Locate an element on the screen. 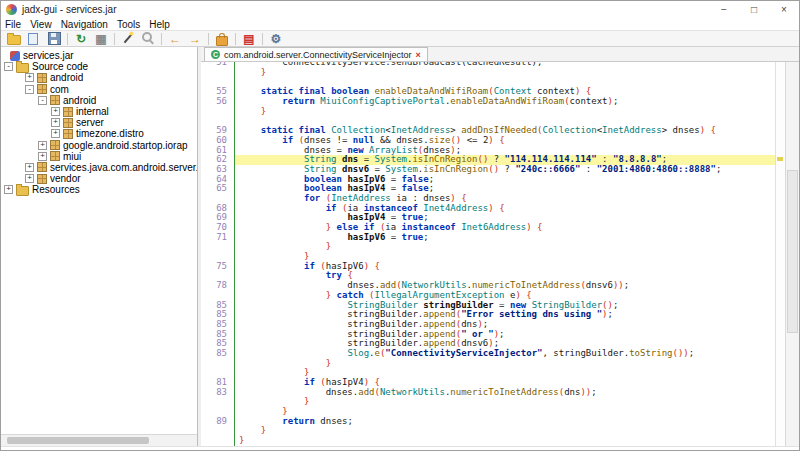 This screenshot has height=451, width=800. tree-item-label: services.jar is located at coordinates (48, 56).